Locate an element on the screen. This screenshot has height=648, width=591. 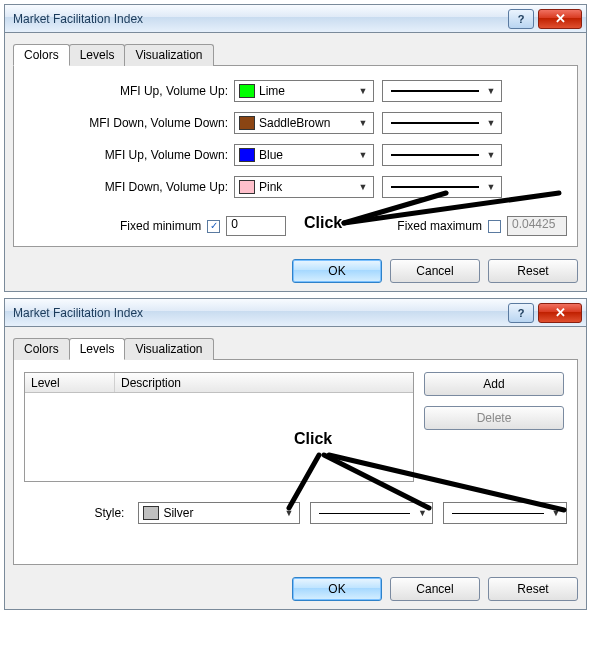
color-name: Lime is located at coordinates (307, 91).